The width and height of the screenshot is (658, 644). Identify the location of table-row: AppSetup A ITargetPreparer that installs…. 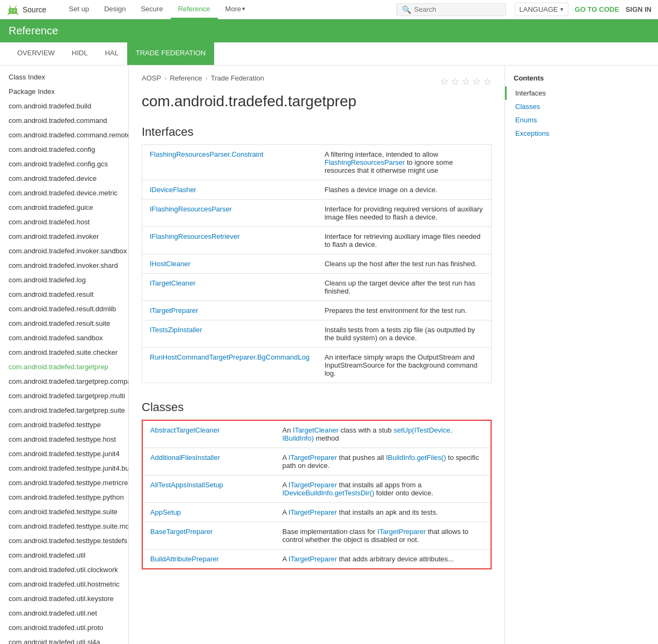
(317, 513).